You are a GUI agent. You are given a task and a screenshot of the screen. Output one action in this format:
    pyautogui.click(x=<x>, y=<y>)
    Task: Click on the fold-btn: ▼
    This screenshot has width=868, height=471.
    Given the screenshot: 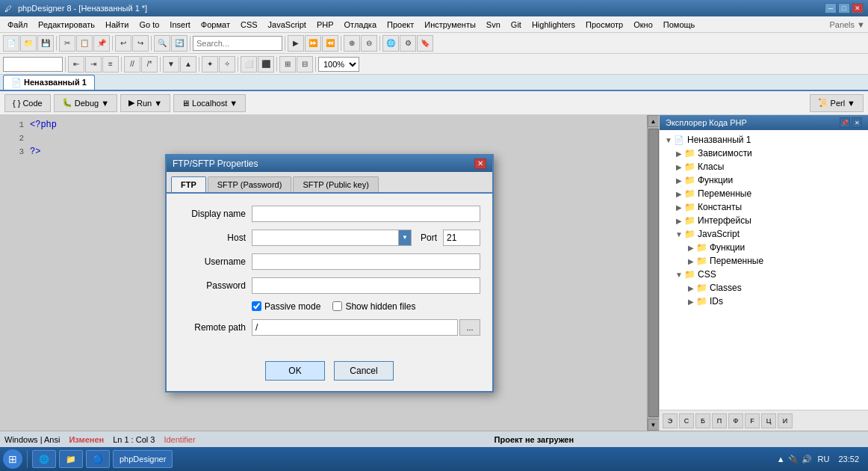 What is the action you would take?
    pyautogui.click(x=171, y=64)
    